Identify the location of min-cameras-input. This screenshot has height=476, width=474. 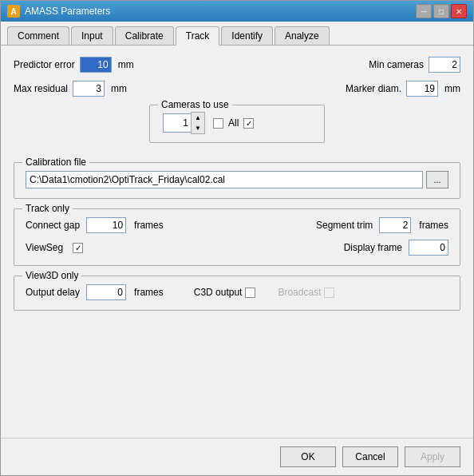
(444, 65).